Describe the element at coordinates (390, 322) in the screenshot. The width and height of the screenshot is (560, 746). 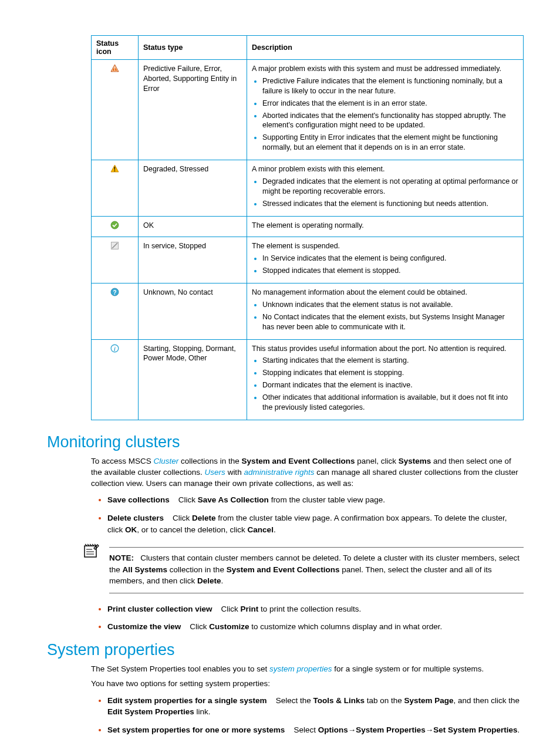
I see `desc-bullet: No Contact indicates that the element ex…` at that location.